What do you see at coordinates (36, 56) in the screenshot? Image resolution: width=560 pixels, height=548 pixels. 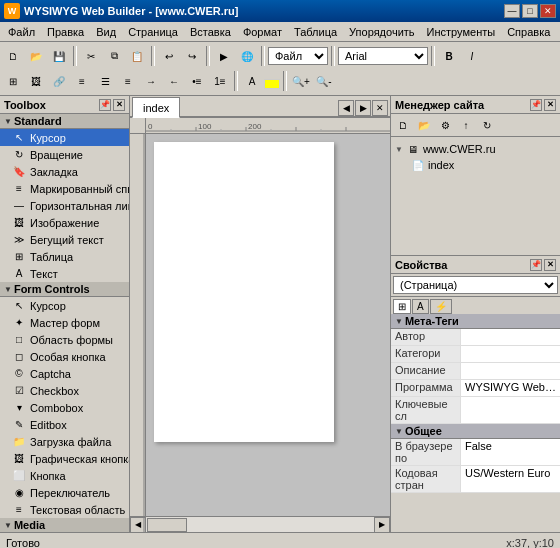 I see `open-button: 📂` at bounding box center [36, 56].